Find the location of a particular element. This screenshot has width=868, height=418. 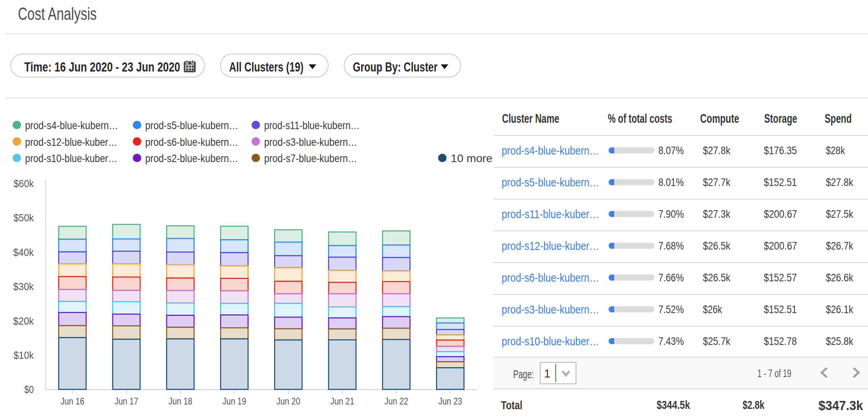

svg-text: Jun 18 is located at coordinates (180, 401).